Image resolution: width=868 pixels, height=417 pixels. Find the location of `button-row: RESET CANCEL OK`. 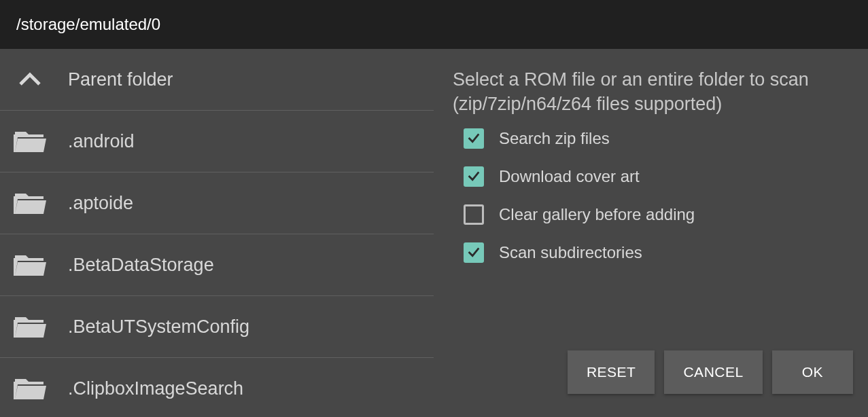

button-row: RESET CANCEL OK is located at coordinates (654, 378).